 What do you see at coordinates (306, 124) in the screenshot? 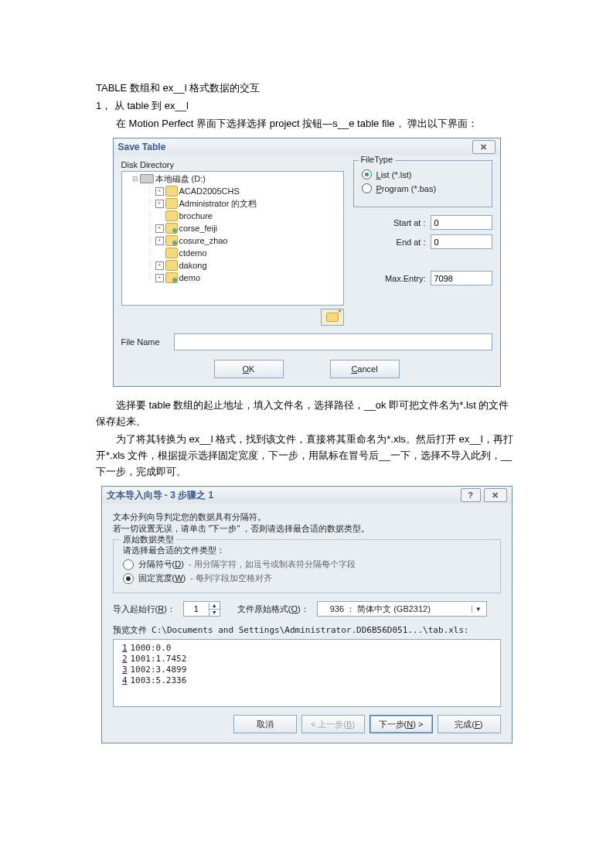
I see `p1: 在 Motion Perfect 界面下选择选择 project 按钮—s__e…` at bounding box center [306, 124].